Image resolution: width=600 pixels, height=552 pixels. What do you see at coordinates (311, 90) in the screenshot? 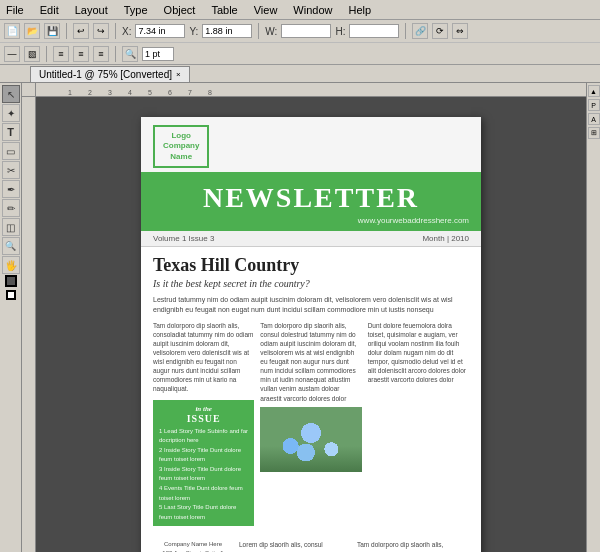
I see `ruler-marks: 1 2 3 4 5 6 7 8` at bounding box center [311, 90].